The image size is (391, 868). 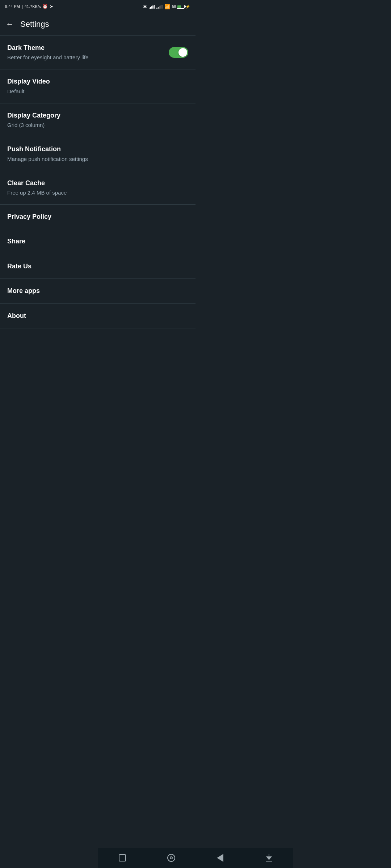 What do you see at coordinates (167, 7) in the screenshot?
I see `wifi-icon: 📶` at bounding box center [167, 7].